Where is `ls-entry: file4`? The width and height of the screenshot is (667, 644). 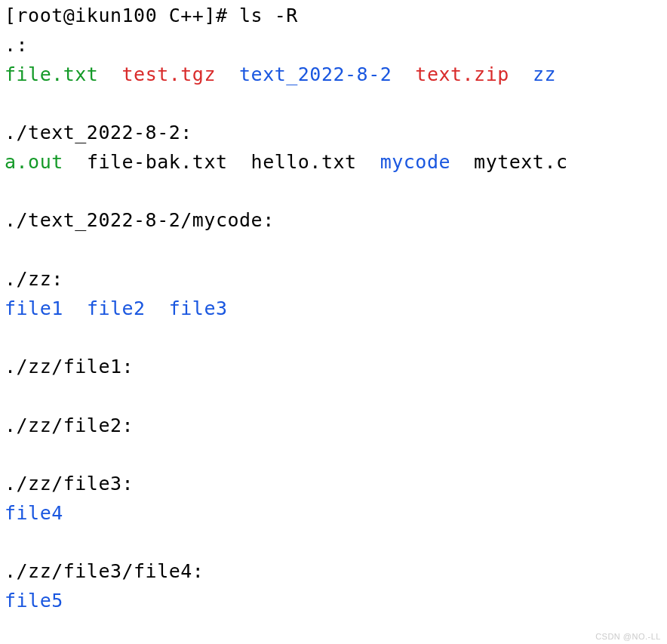 ls-entry: file4 is located at coordinates (34, 513).